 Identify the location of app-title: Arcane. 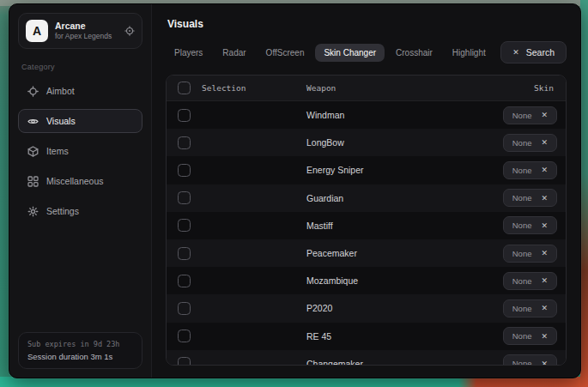
(86, 26).